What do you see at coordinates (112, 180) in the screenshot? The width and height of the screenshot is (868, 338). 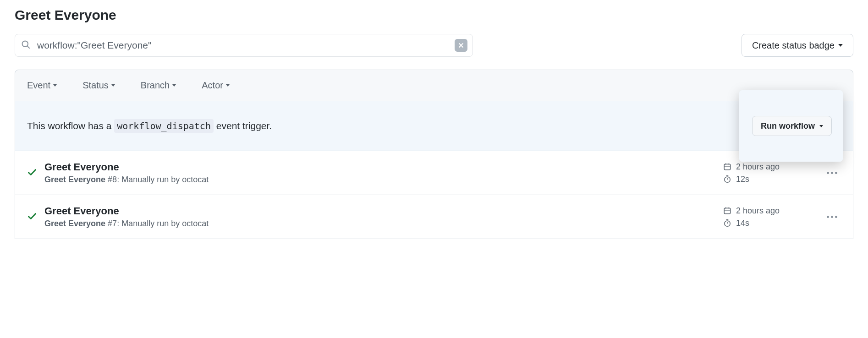 I see `run-number: #8` at bounding box center [112, 180].